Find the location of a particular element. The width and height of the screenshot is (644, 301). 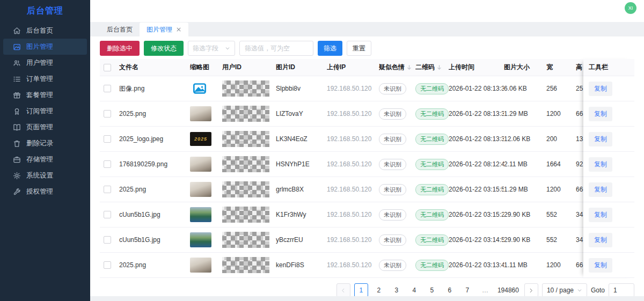

sidebar-item-award: 订阅管理 is located at coordinates (45, 111).